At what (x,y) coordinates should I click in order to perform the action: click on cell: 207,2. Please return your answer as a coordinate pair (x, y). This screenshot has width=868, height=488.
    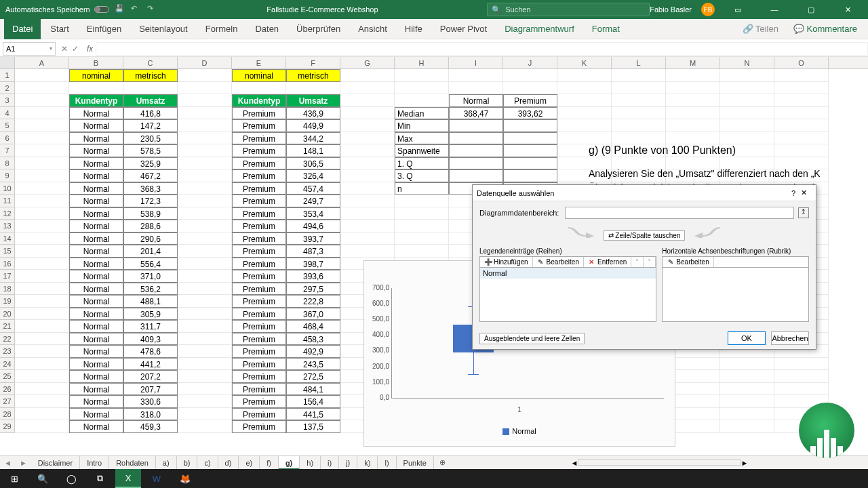
    Looking at the image, I should click on (151, 377).